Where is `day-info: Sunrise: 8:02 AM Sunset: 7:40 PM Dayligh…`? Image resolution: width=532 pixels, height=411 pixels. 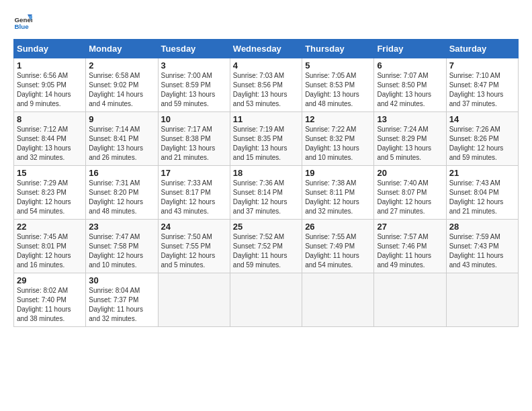
day-info: Sunrise: 8:02 AM Sunset: 7:40 PM Dayligh… is located at coordinates (50, 305).